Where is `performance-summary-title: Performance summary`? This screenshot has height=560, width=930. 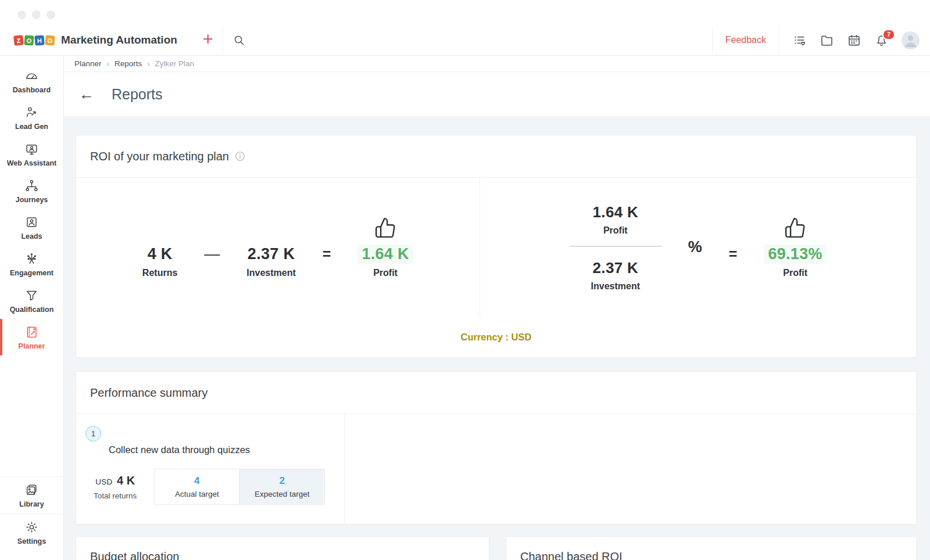
performance-summary-title: Performance summary is located at coordinates (149, 393).